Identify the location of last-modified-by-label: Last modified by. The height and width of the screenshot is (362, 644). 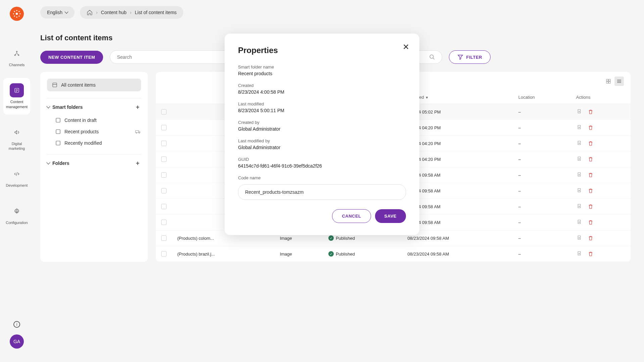
(322, 141).